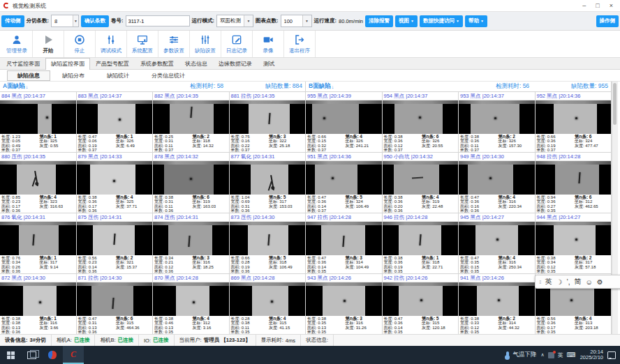 The width and height of the screenshot is (620, 364). What do you see at coordinates (157, 63) in the screenshot?
I see `main-tab-3: 系统参数配置` at bounding box center [157, 63].